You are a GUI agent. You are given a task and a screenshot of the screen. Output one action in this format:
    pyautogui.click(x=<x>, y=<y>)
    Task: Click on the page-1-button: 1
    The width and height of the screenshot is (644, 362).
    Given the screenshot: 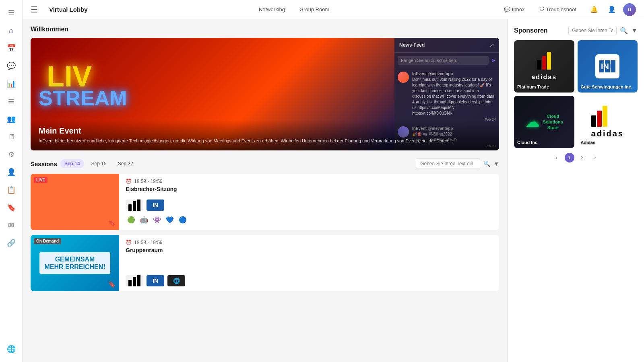 What is the action you would take?
    pyautogui.click(x=570, y=158)
    